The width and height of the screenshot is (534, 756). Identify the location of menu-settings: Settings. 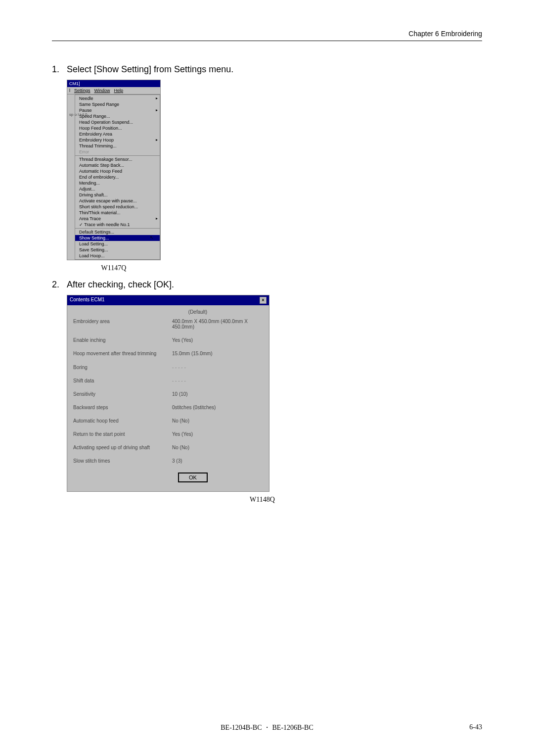
(82, 91).